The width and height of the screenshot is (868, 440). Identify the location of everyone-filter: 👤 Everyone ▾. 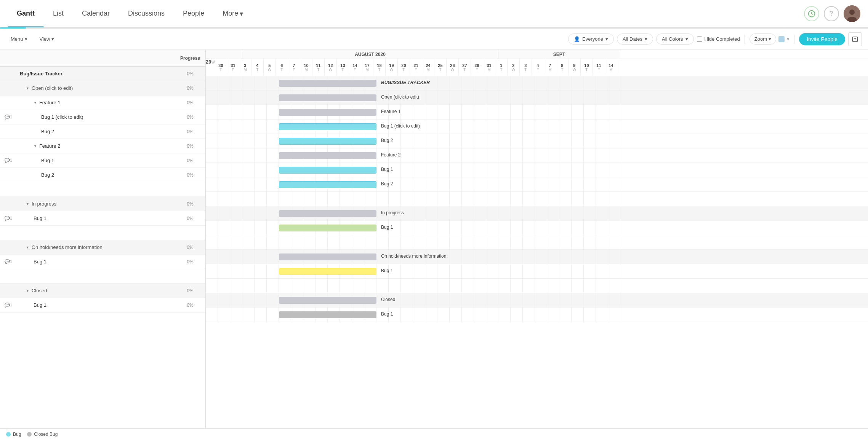
(591, 39).